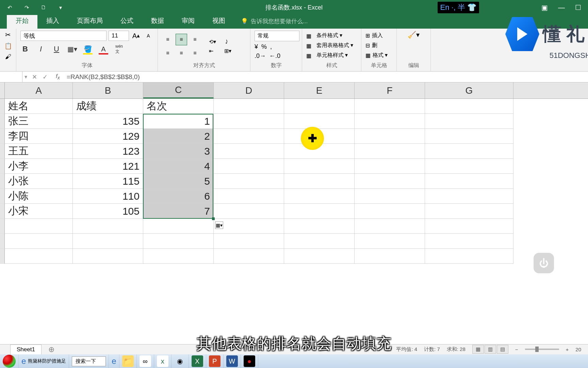 The width and height of the screenshot is (588, 368). What do you see at coordinates (53, 21) in the screenshot?
I see `tab-insert: 插入` at bounding box center [53, 21].